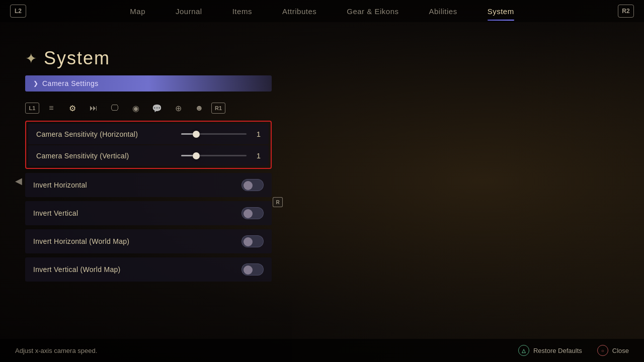 This screenshot has width=644, height=362. Describe the element at coordinates (148, 109) in the screenshot. I see `tab-icons-row: L1 ≡ ⚙ ⏭ 🖵 ◉ 💬 ⊕ ☻ R1` at that location.